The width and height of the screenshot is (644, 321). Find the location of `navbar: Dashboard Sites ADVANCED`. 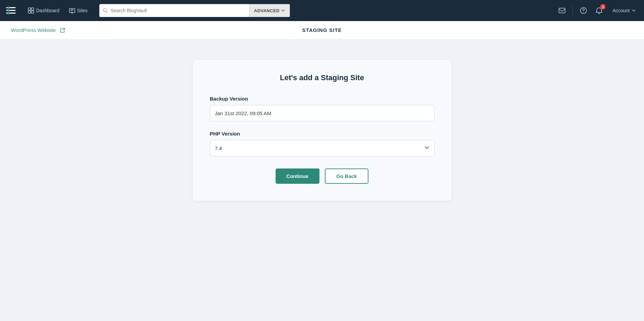

navbar: Dashboard Sites ADVANCED is located at coordinates (322, 11).